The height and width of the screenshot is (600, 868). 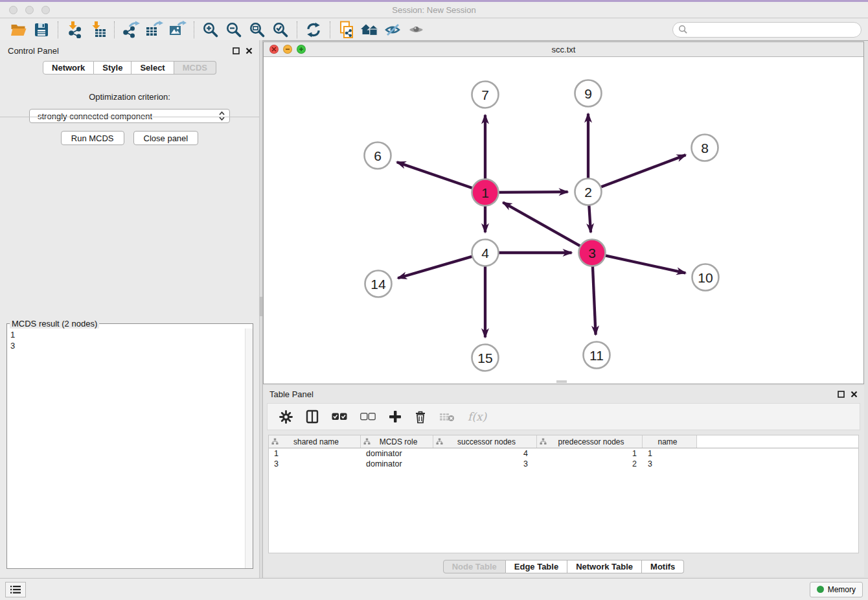 I want to click on cell-successor-nodes: 3, so click(x=485, y=464).